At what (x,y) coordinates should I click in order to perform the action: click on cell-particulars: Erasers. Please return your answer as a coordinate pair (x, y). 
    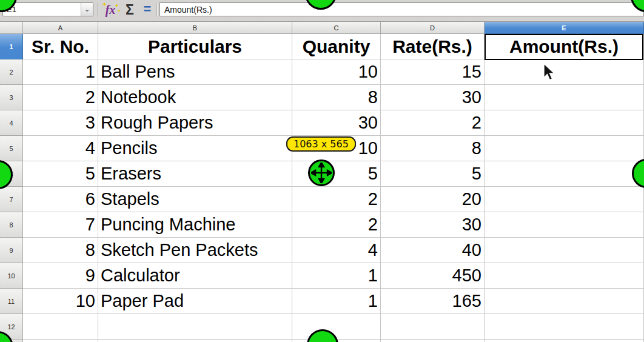
    Looking at the image, I should click on (195, 174).